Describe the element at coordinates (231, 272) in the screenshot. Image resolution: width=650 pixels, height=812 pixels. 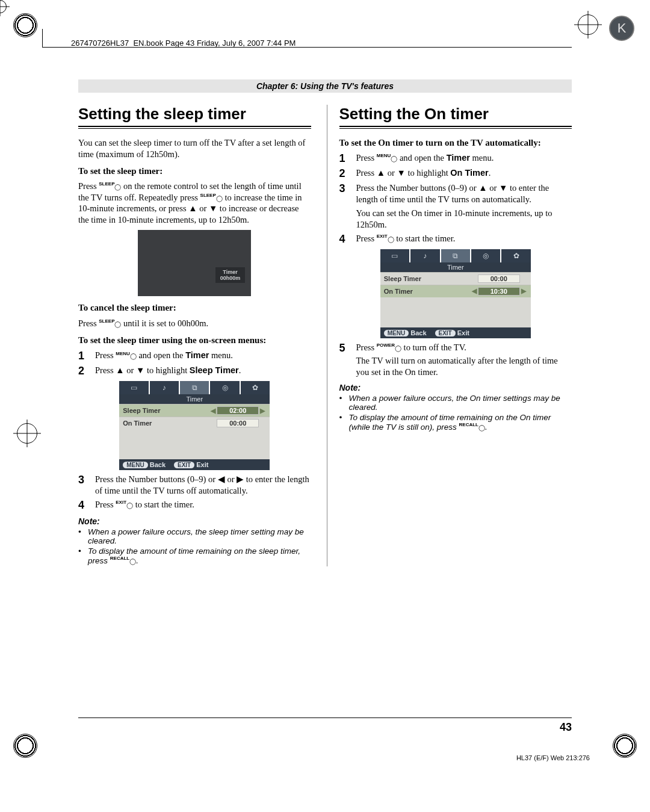
I see `timer-overlay-title: Timer` at that location.